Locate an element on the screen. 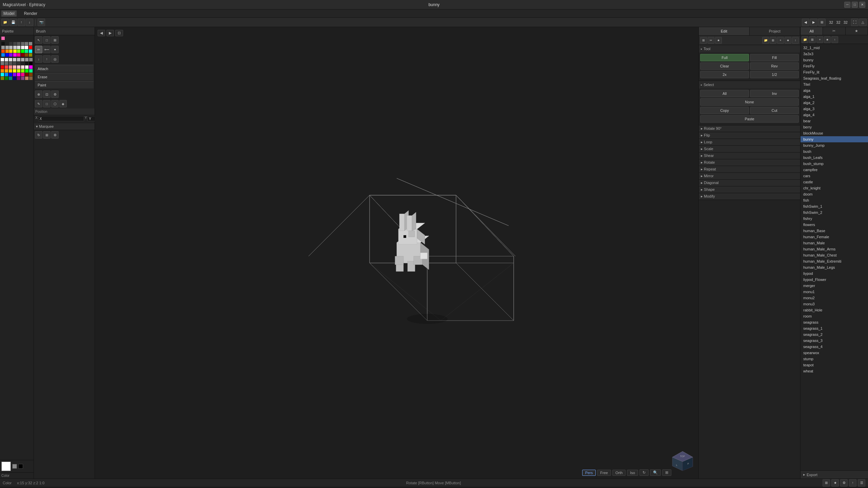  brush-cursor-btn: ↖ is located at coordinates (39, 40).